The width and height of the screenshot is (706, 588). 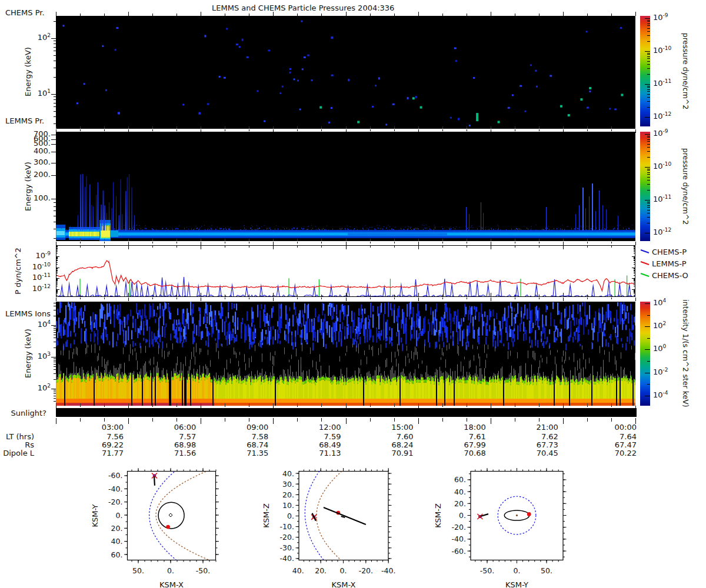 What do you see at coordinates (321, 427) in the screenshot?
I see `time-tick-label: 12:00` at bounding box center [321, 427].